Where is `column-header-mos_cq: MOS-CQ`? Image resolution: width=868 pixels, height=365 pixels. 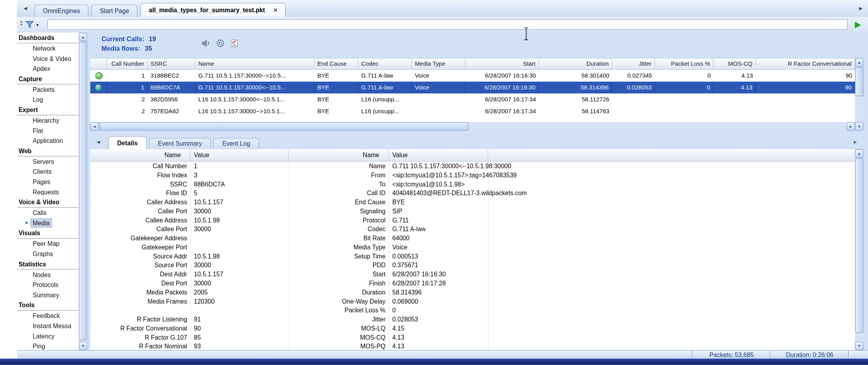 column-header-mos_cq: MOS-CQ is located at coordinates (735, 64).